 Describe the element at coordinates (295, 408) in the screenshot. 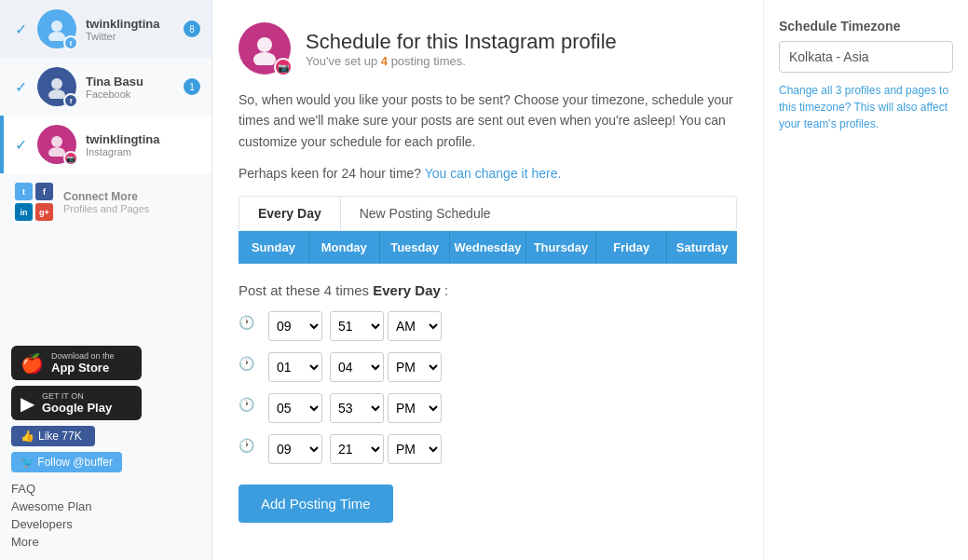

I see `hour-select-3: 05` at that location.